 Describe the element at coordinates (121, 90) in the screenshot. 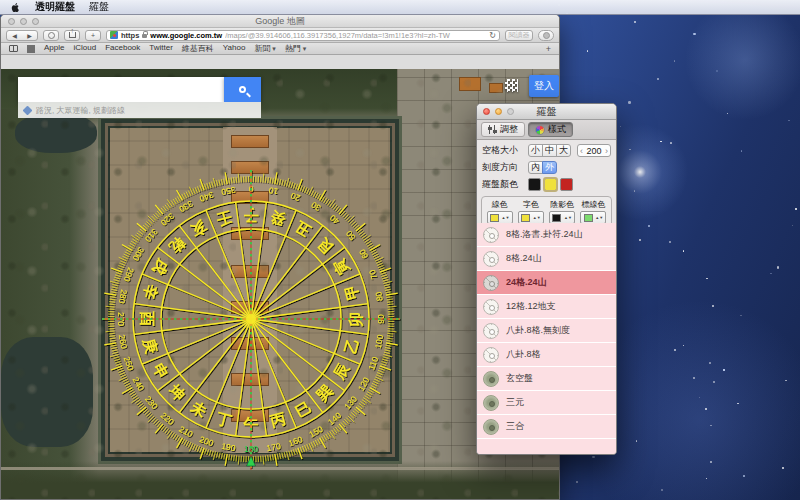

I see `maps-search-input` at that location.